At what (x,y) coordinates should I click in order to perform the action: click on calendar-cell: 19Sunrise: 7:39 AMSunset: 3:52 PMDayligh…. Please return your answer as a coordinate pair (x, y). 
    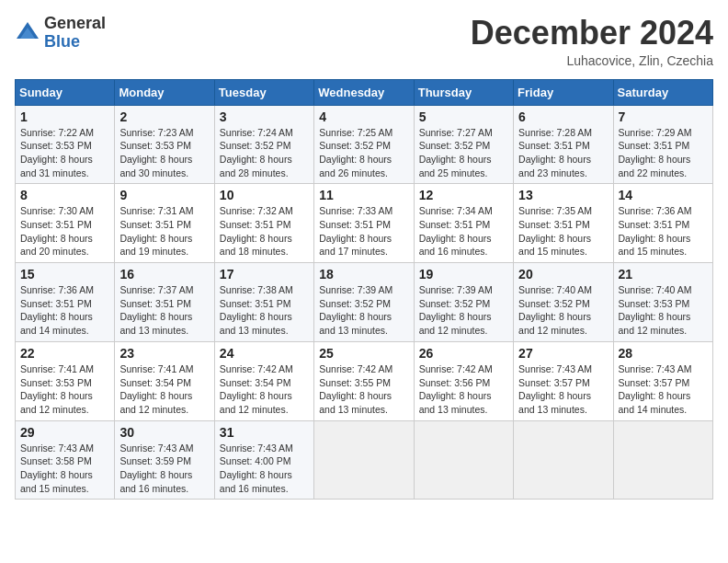
    Looking at the image, I should click on (463, 303).